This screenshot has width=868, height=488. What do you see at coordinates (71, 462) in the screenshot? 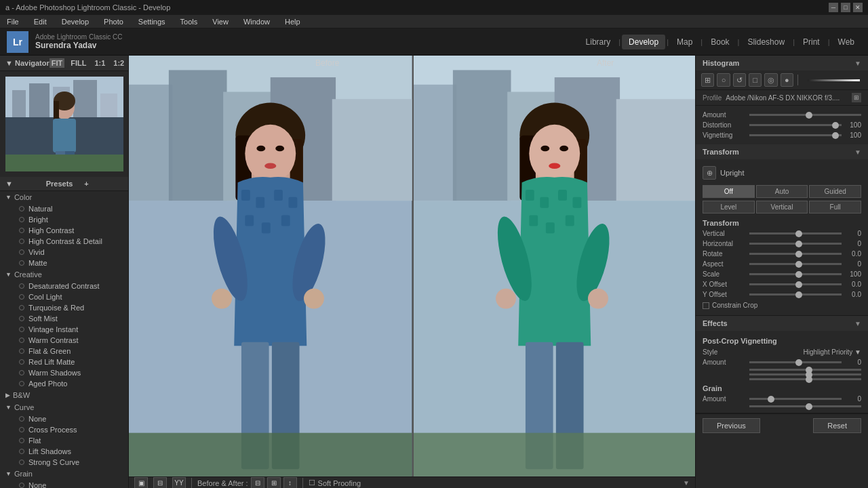
I see `preset-strong-s: Strong S Curve` at bounding box center [71, 462].